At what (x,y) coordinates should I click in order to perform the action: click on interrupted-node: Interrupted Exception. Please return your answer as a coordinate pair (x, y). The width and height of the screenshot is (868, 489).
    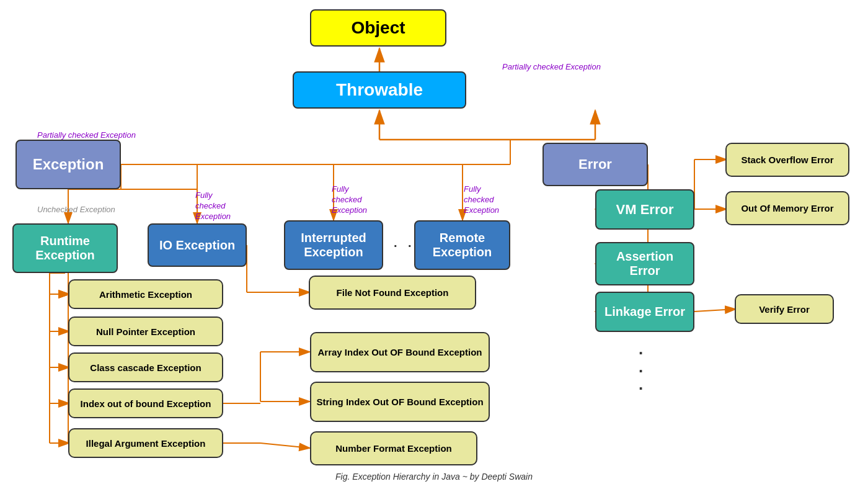
    Looking at the image, I should click on (334, 245).